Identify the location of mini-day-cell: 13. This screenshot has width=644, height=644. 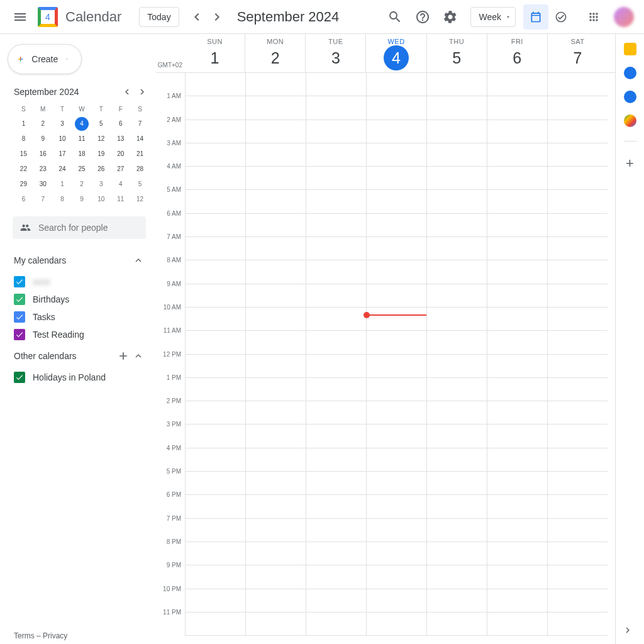
(121, 139).